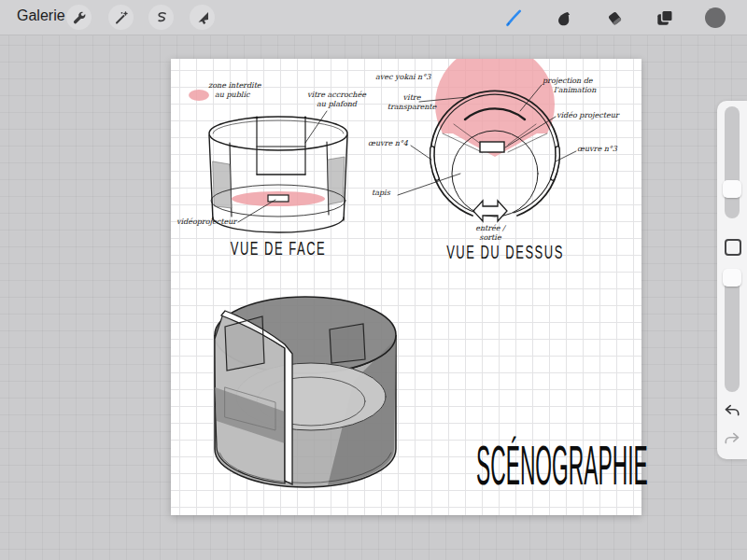 This screenshot has width=747, height=560. I want to click on top-view-vitre-label: vitre transparente, so click(412, 103).